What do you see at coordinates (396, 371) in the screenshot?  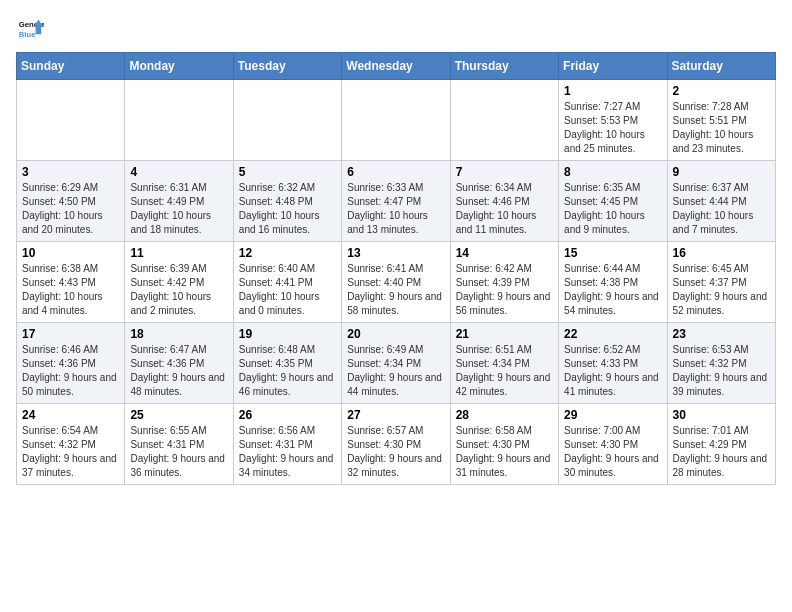 I see `day-info: Sunrise: 6:49 AM Sunset: 4:34 PM Dayligh…` at bounding box center [396, 371].